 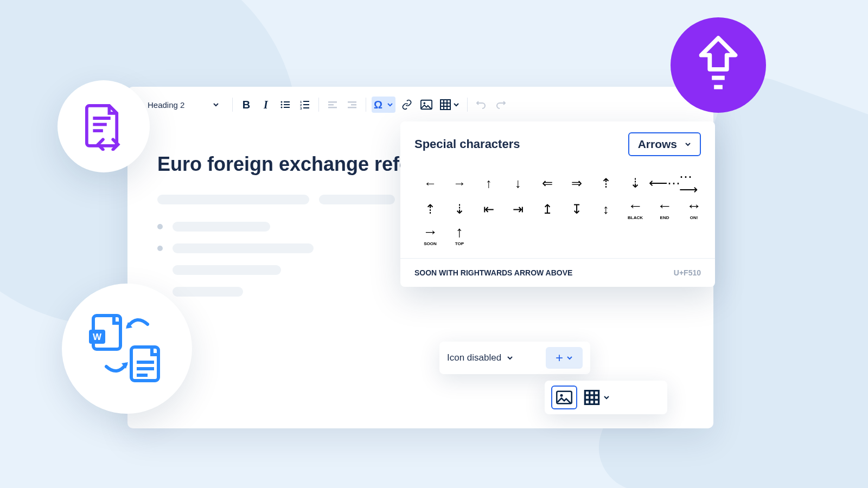 What do you see at coordinates (489, 183) in the screenshot?
I see `char-cell: ↑` at bounding box center [489, 183].